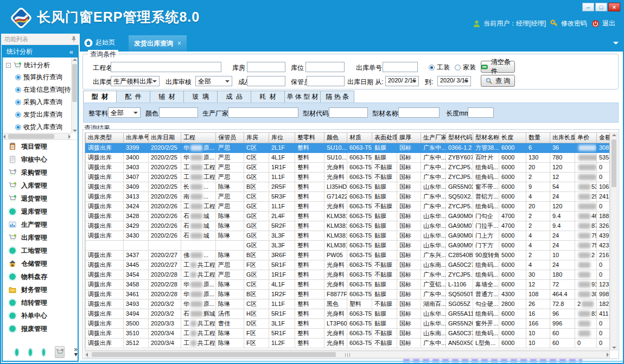 Image resolution: width=624 pixels, height=364 pixels. Describe the element at coordinates (100, 42) in the screenshot. I see `tab-home: 起始页` at that location.